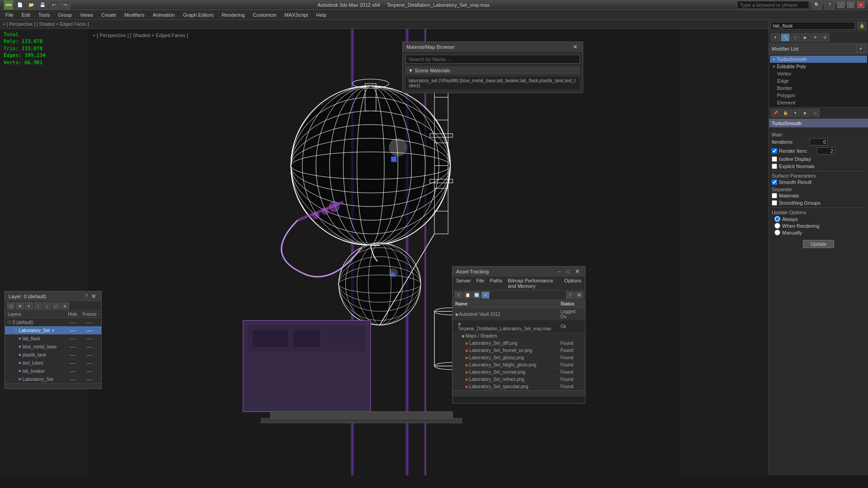 The image size is (868, 488). What do you see at coordinates (264, 15) in the screenshot?
I see `menu-customize: Customize` at bounding box center [264, 15].